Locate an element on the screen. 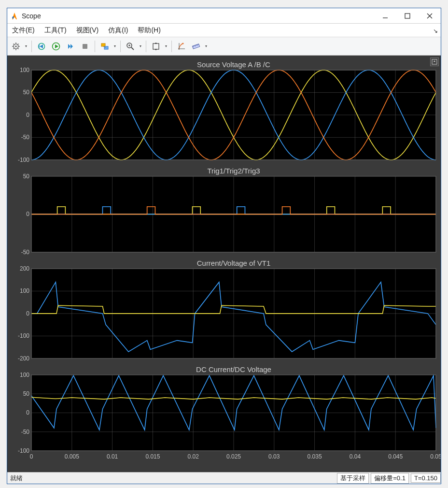 This screenshot has height=488, width=448. zoom-in-icon is located at coordinates (130, 46).